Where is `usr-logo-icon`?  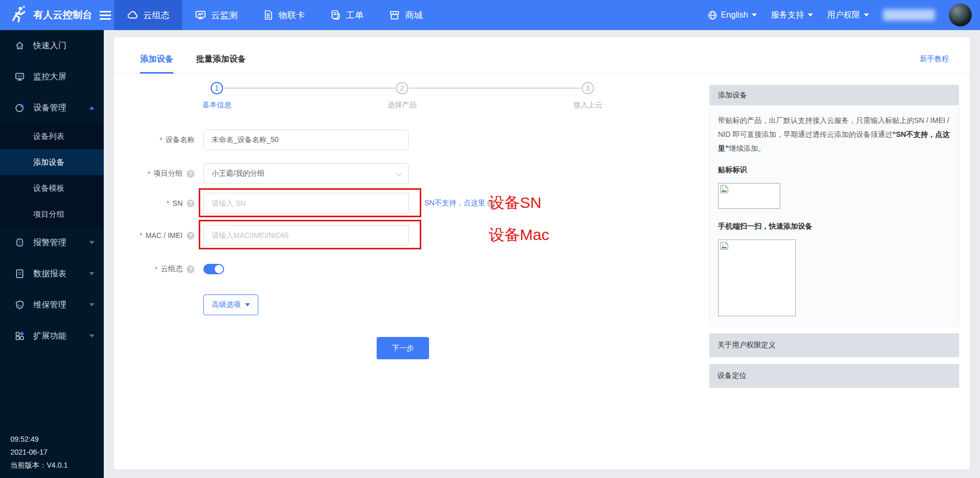 usr-logo-icon is located at coordinates (19, 15).